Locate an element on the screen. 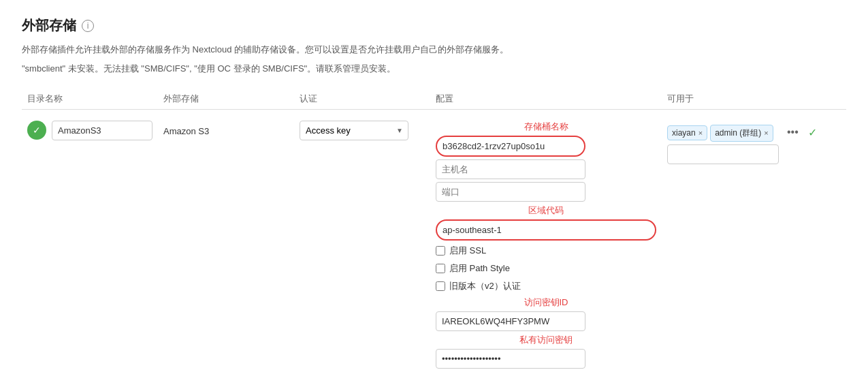 The height and width of the screenshot is (370, 868). col-header-dirname: 目录名称 is located at coordinates (90, 99).